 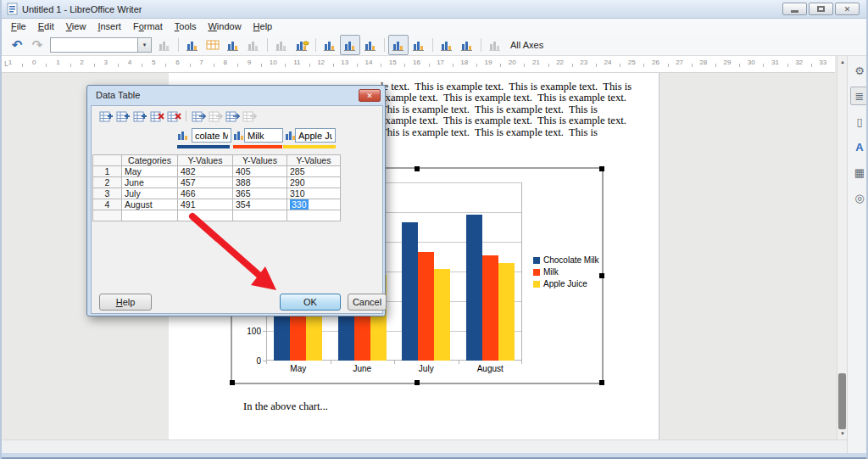 What do you see at coordinates (314, 205) in the screenshot?
I see `value-cell: 330` at bounding box center [314, 205].